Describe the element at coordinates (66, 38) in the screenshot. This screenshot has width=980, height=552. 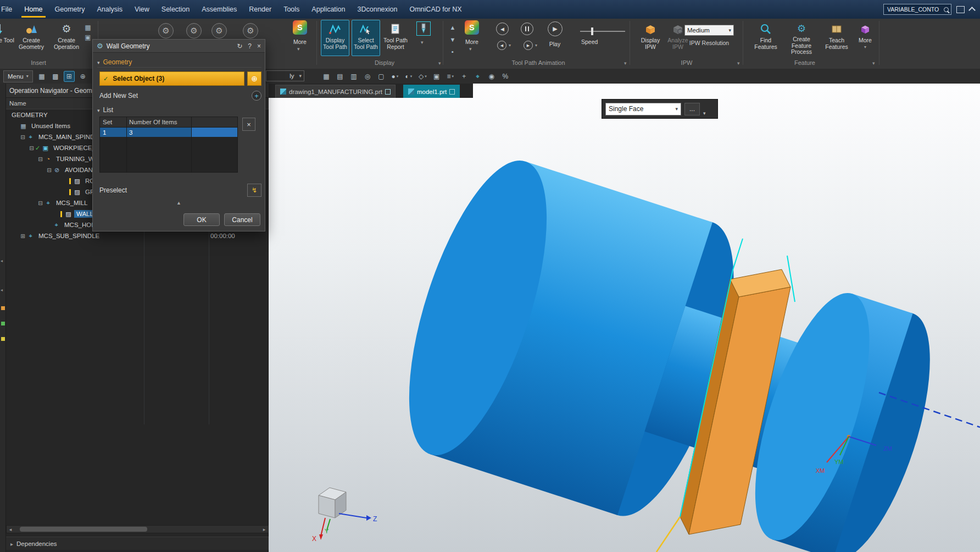
I see `create-operation-button: ⚙ Create Operation` at that location.